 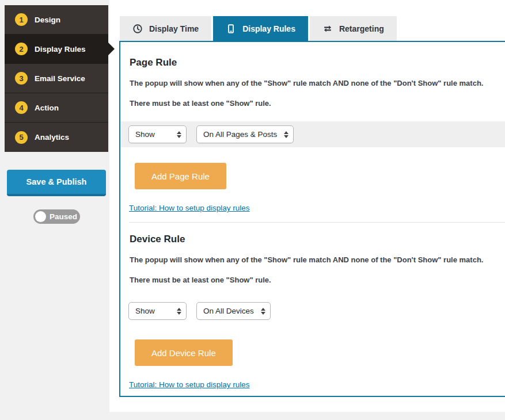 I want to click on step-number-badge: 2, so click(x=21, y=49).